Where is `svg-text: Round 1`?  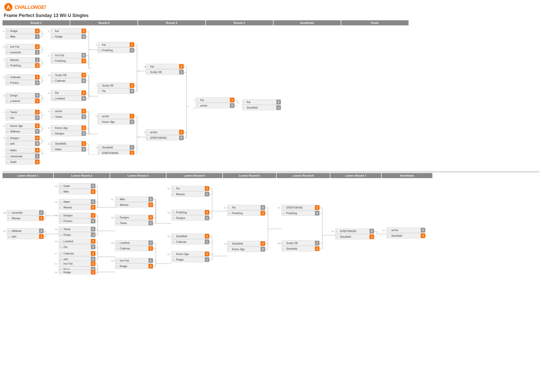
svg-text: Round 1 is located at coordinates (36, 23).